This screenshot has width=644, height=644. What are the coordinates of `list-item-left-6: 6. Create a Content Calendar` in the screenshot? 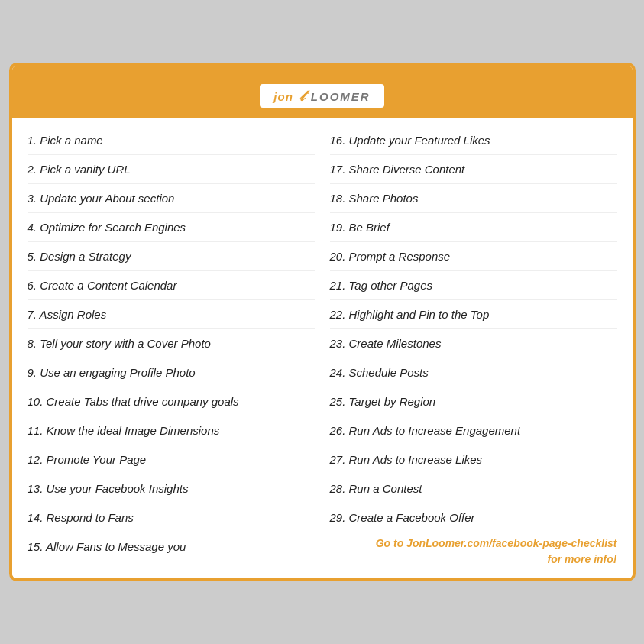 It's located at (171, 286).